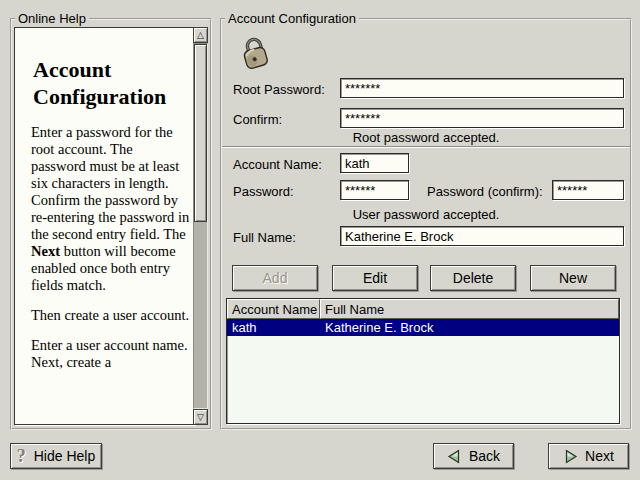  What do you see at coordinates (200, 36) in the screenshot?
I see `scroll-up-icon: △` at bounding box center [200, 36].